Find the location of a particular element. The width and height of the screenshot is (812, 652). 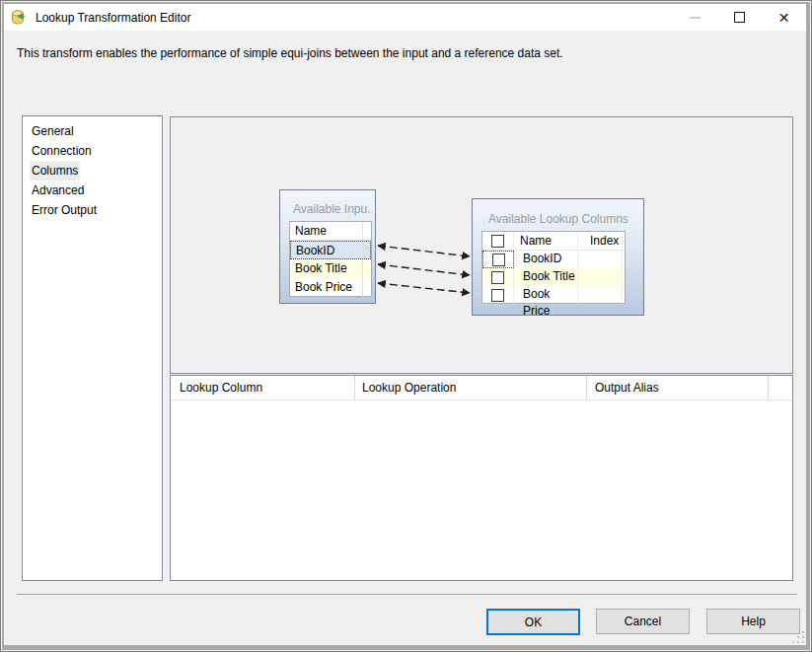

mapping-line-bookid is located at coordinates (424, 251).